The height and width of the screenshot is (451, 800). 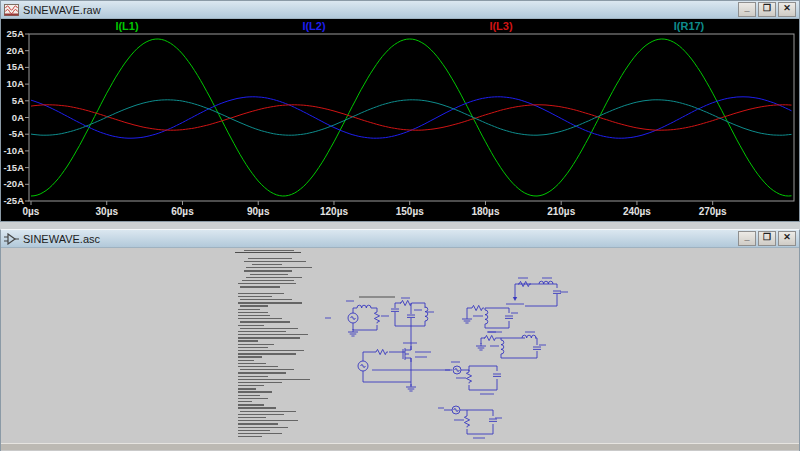 What do you see at coordinates (127, 26) in the screenshot?
I see `legend-item: I(L1)` at bounding box center [127, 26].